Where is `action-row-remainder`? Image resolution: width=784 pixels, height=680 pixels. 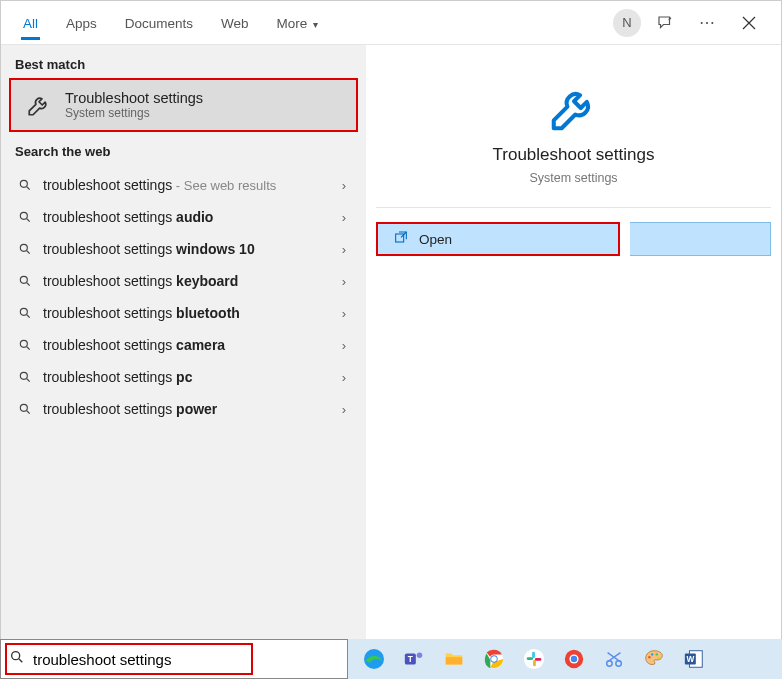
action-row-remainder is located at coordinates (700, 239).